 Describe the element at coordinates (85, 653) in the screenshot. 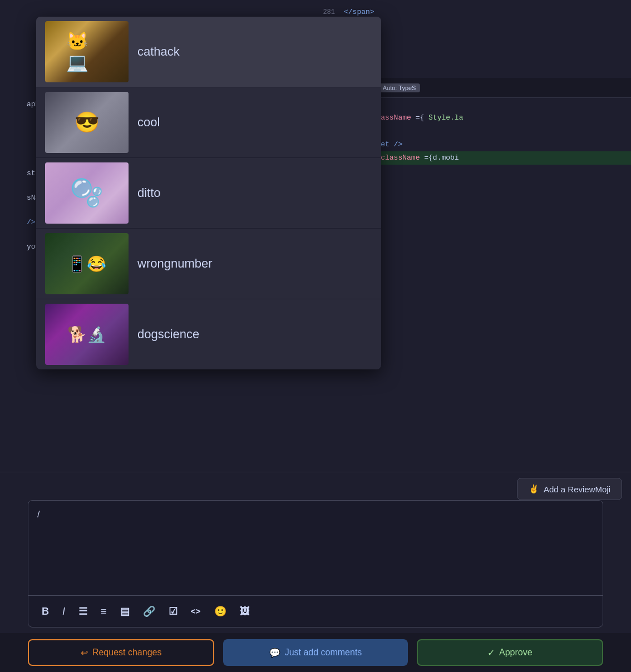

I see `request-changes-icon: ↩` at that location.